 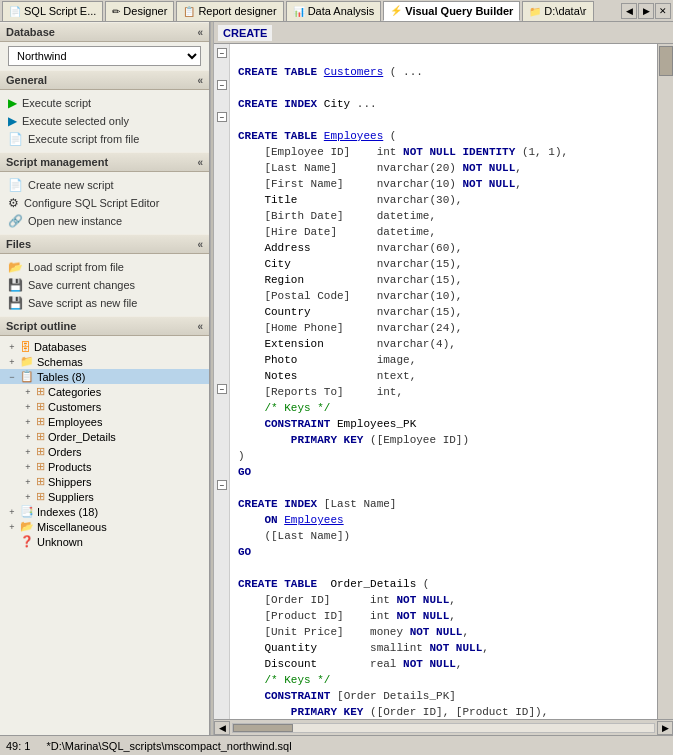 I want to click on status-bar: 49: 1 *D:\Marina\SQL_scripts\mscompact_n…, so click(x=336, y=745).